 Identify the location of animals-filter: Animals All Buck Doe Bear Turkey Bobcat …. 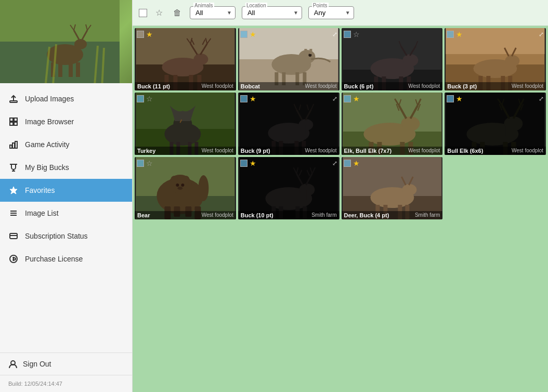
(213, 12).